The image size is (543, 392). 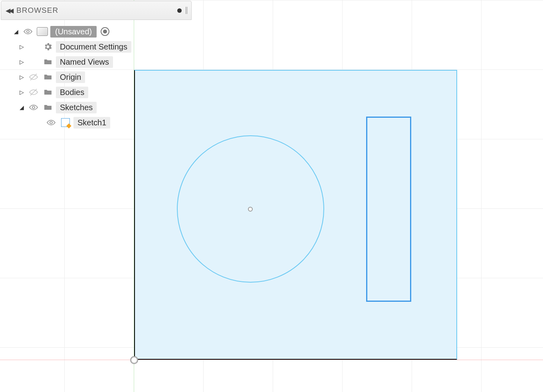 I want to click on tree-item-label: Sketches, so click(x=76, y=108).